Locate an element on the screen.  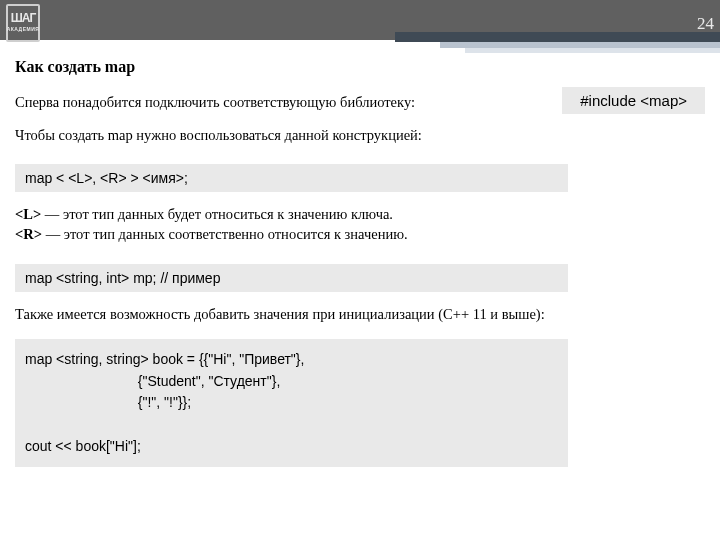
desc-r-tag: <R> is located at coordinates (28, 234).